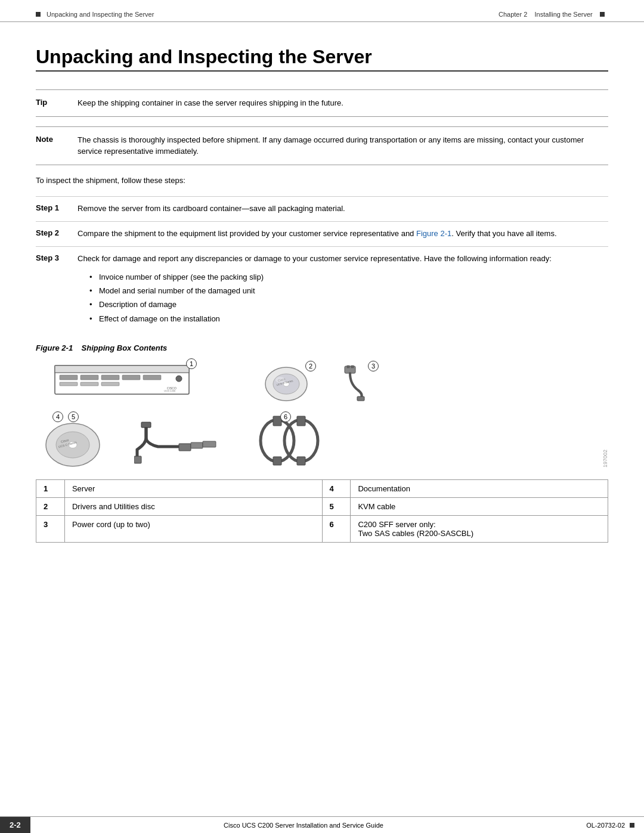 The width and height of the screenshot is (644, 833). What do you see at coordinates (513, 14) in the screenshot?
I see `chapter-number: Chapter 2` at bounding box center [513, 14].